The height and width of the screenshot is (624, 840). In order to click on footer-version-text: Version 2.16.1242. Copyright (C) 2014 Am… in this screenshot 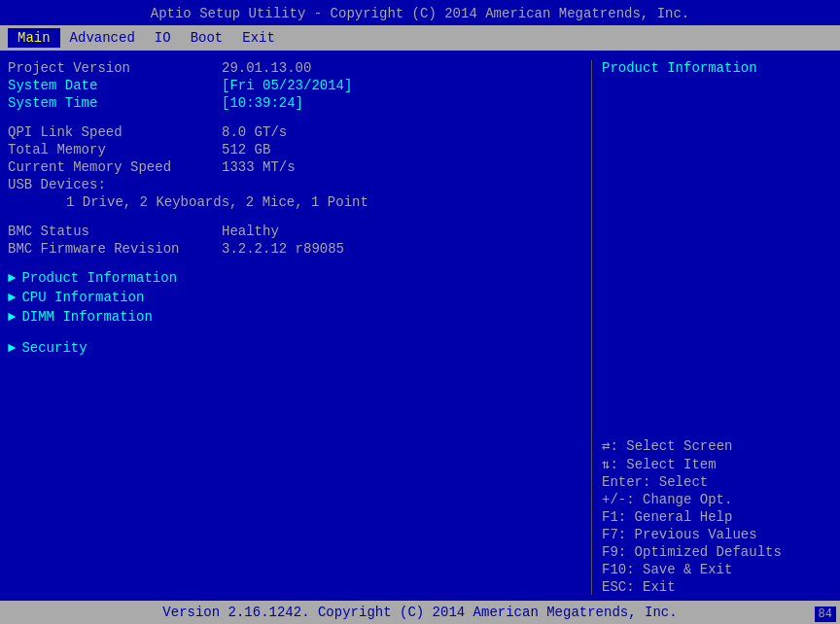, I will do `click(420, 612)`.